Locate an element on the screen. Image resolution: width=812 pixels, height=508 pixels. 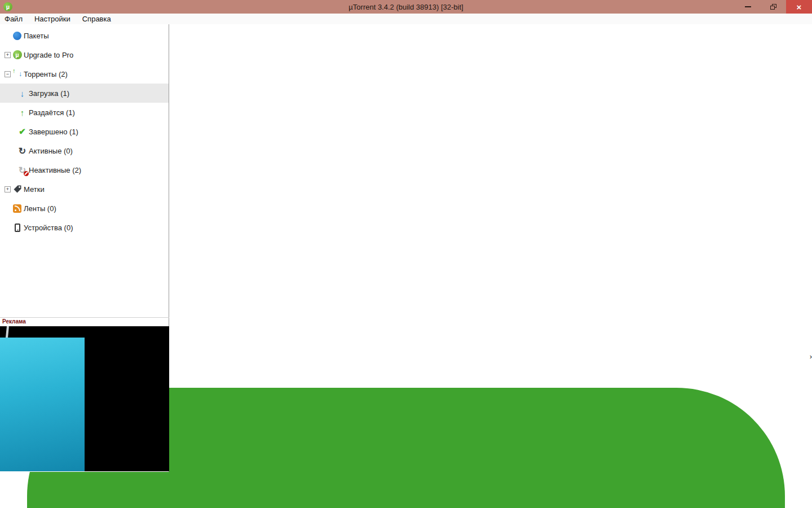
close-icon: × is located at coordinates (800, 7).